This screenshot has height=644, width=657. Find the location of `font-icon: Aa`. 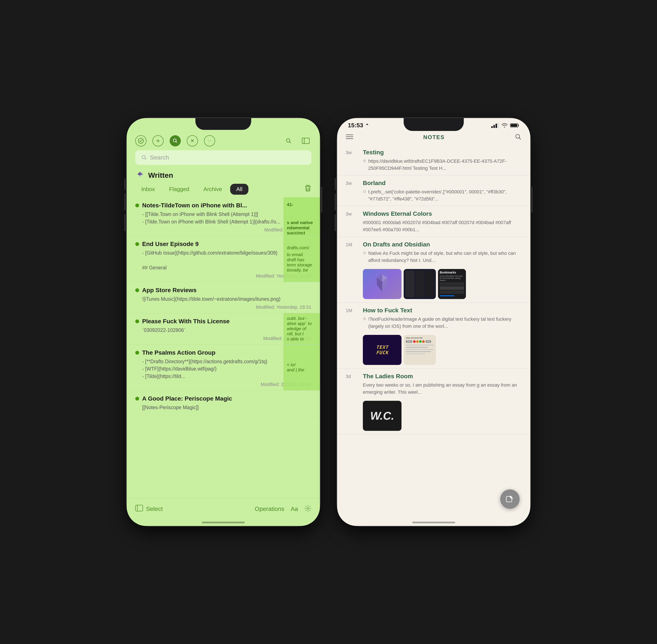

font-icon: Aa is located at coordinates (294, 509).